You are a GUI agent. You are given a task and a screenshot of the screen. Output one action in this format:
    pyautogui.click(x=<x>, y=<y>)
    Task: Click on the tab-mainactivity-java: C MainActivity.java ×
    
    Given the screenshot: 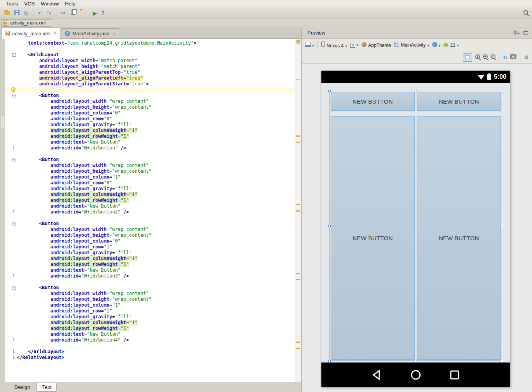 What is the action you would take?
    pyautogui.click(x=90, y=33)
    